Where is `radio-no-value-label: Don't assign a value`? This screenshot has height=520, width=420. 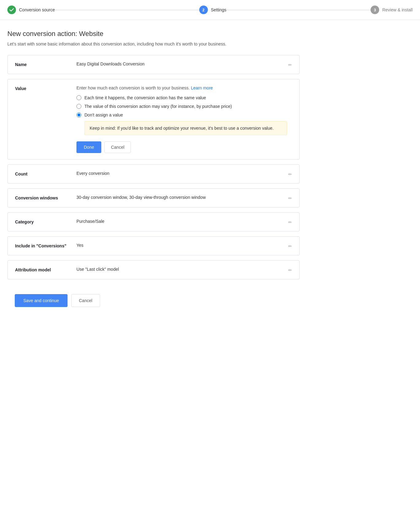 radio-no-value-label: Don't assign a value is located at coordinates (104, 115).